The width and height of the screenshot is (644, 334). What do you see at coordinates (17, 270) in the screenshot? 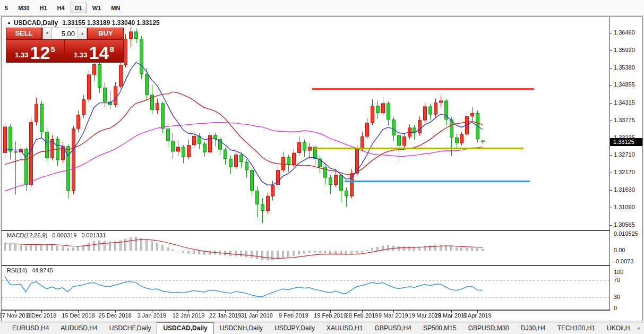
I see `rsi-name: RSI(14)` at bounding box center [17, 270].